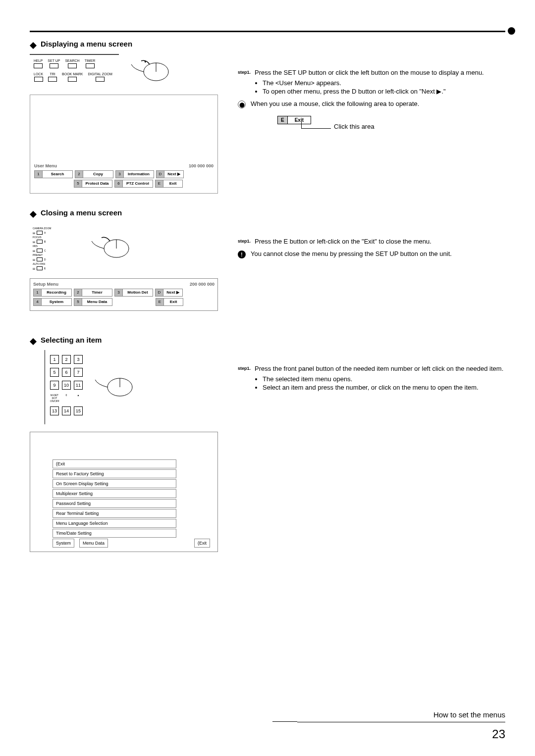 Image resolution: width=535 pixels, height=756 pixels. Describe the element at coordinates (54, 174) in the screenshot. I see `menu-btn-search: 1Search` at that location.